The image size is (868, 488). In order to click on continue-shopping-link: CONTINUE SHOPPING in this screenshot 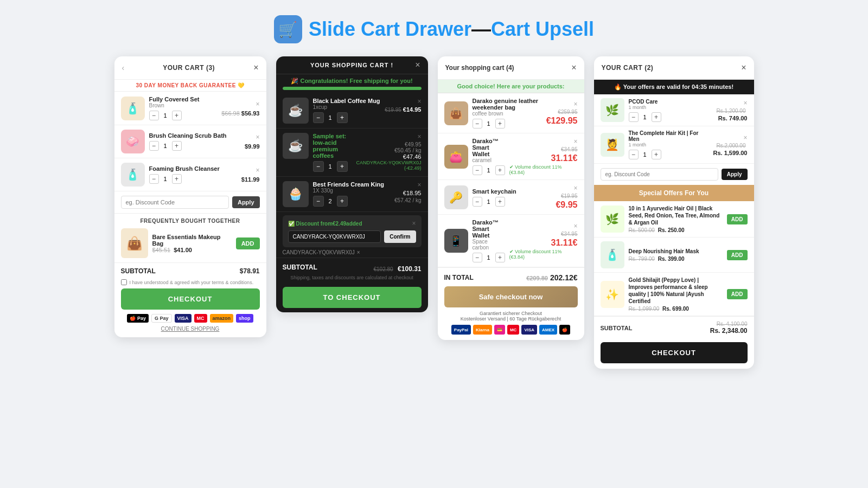, I will do `click(190, 332)`.